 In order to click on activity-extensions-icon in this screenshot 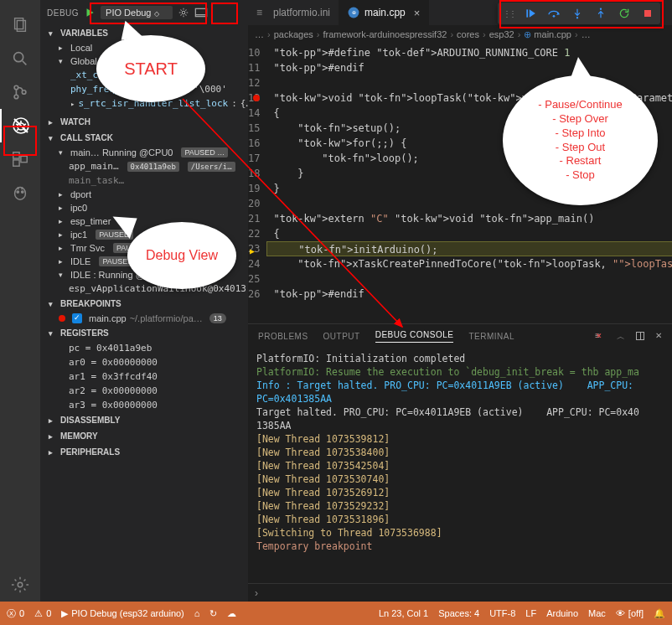, I will do `click(20, 159)`.